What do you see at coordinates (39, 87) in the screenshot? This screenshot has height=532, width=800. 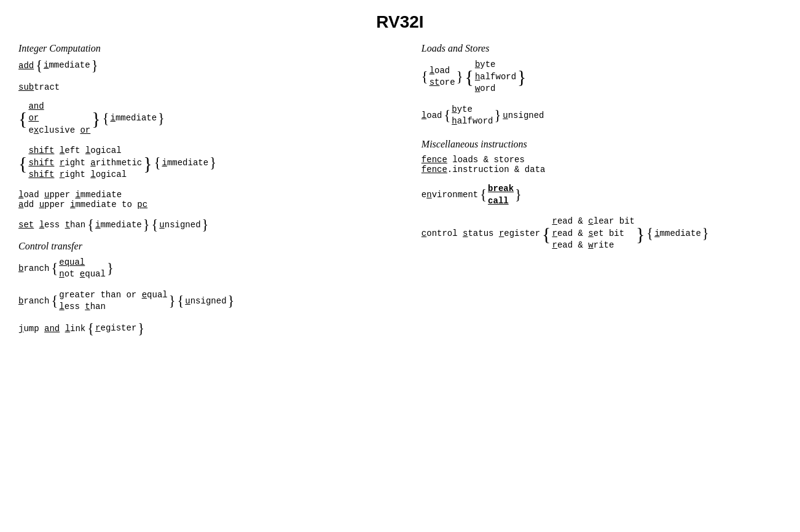 I see `cmd-subtract: subtract` at bounding box center [39, 87].